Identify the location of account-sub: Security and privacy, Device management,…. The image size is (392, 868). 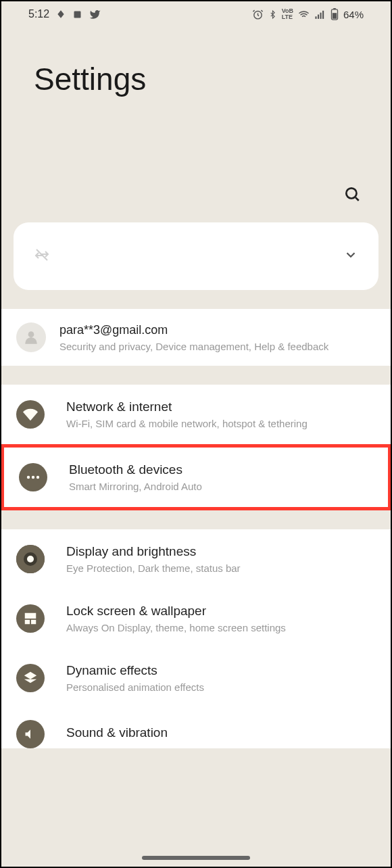
(218, 346).